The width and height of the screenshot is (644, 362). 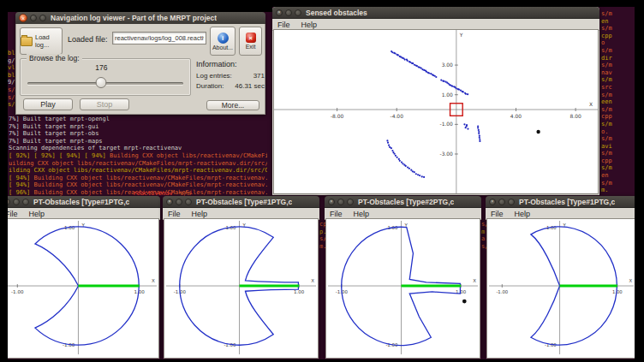 I want to click on duration-value: 46.31 sec, so click(x=250, y=86).